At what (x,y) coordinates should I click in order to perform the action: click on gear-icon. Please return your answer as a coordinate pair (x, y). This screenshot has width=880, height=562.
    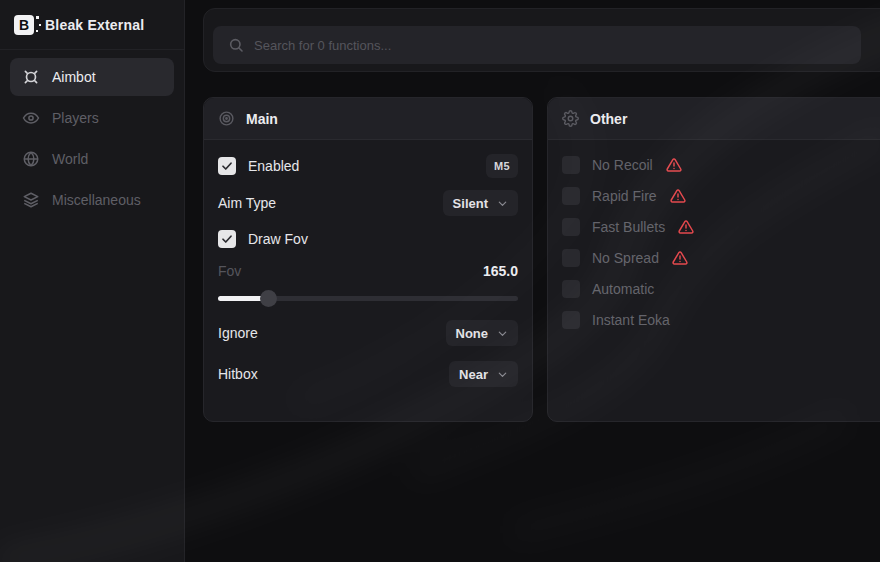
    Looking at the image, I should click on (570, 118).